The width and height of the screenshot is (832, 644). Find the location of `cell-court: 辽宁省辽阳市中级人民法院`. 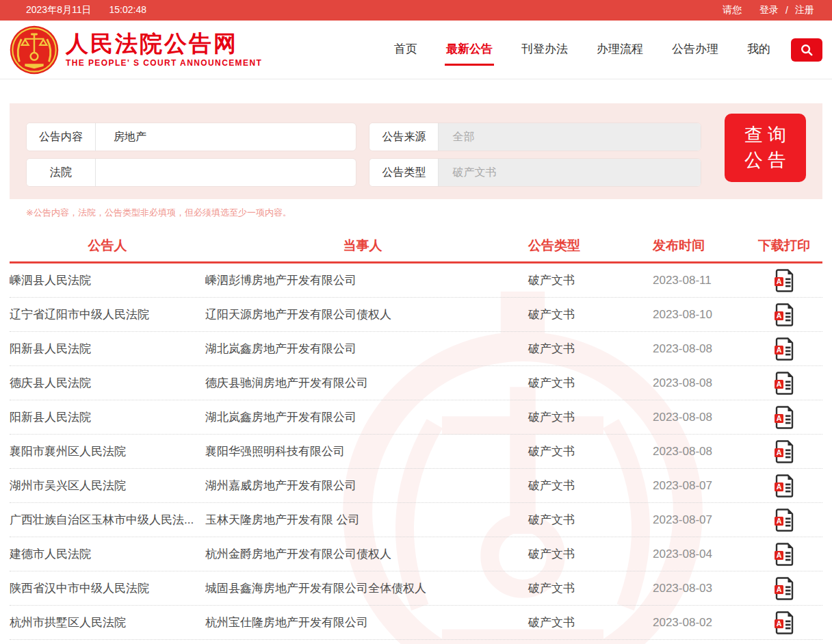

cell-court: 辽宁省辽阳市中级人民法院 is located at coordinates (107, 315).